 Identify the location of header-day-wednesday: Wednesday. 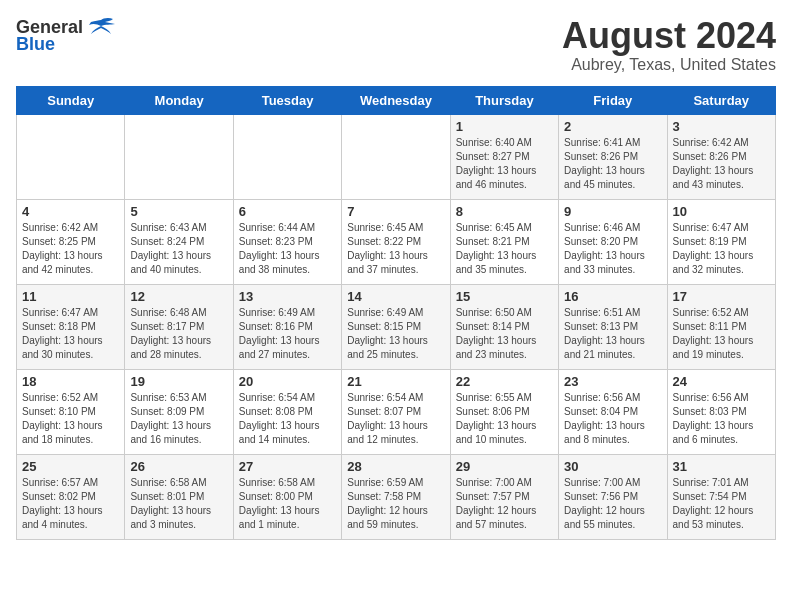
(396, 100).